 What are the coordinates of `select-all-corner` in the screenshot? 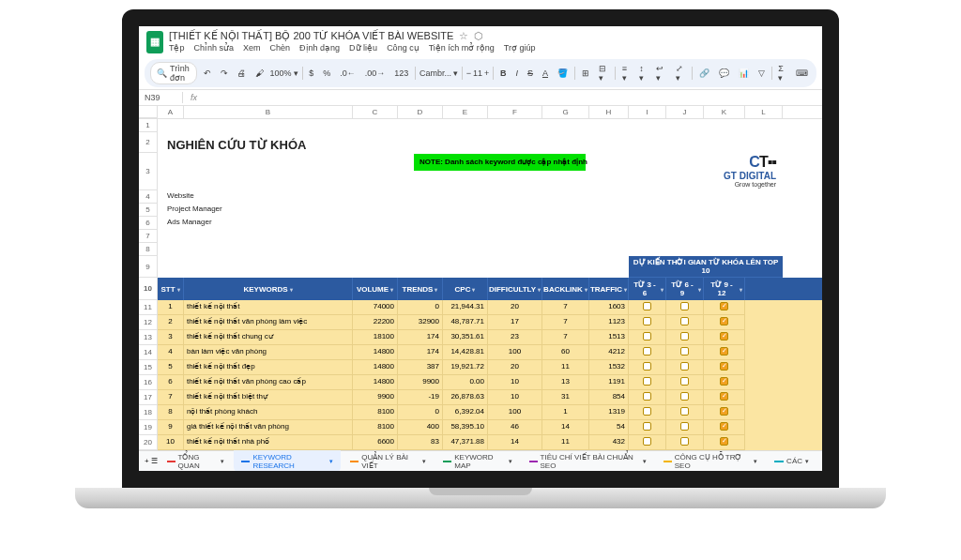 It's located at (148, 113).